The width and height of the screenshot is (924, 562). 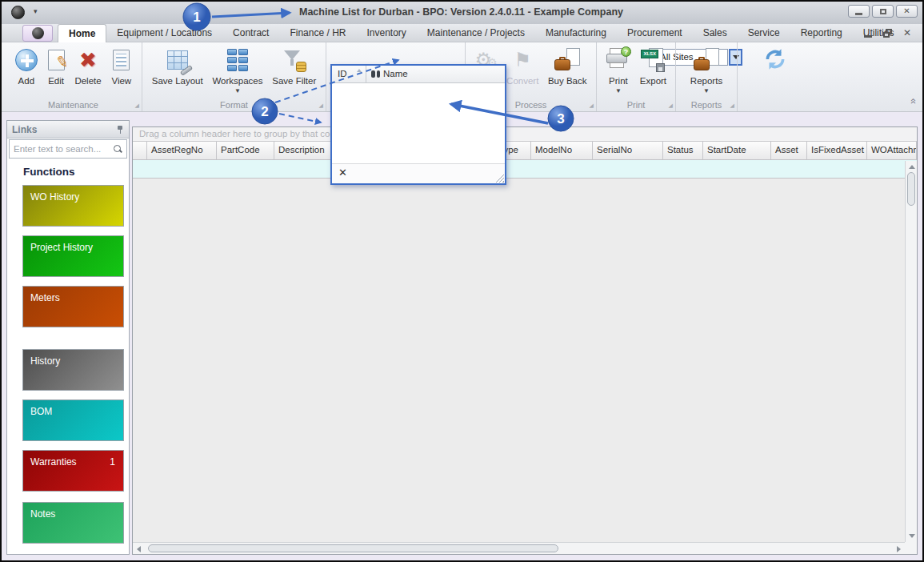 I want to click on ribbon-collapse-icon: », so click(x=912, y=102).